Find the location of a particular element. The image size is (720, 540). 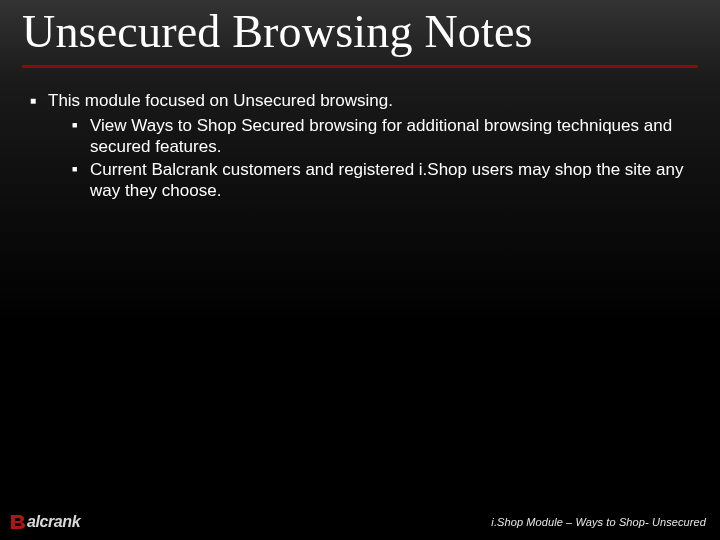

footer-module-text: i.Shop Module – Ways to Shop- Unsecured is located at coordinates (598, 522).